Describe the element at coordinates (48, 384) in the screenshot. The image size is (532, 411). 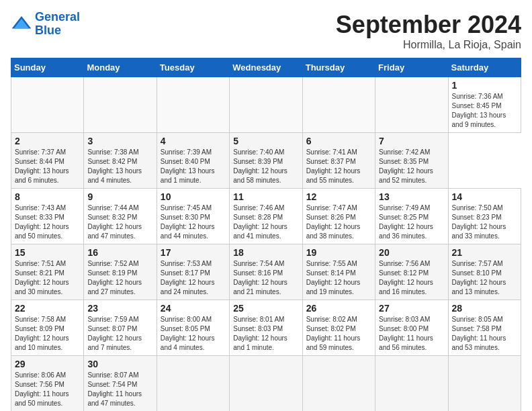
I see `calendar-cell: 29Sunrise: 8:06 AM Sunset: 7:56 PM Dayli…` at that location.